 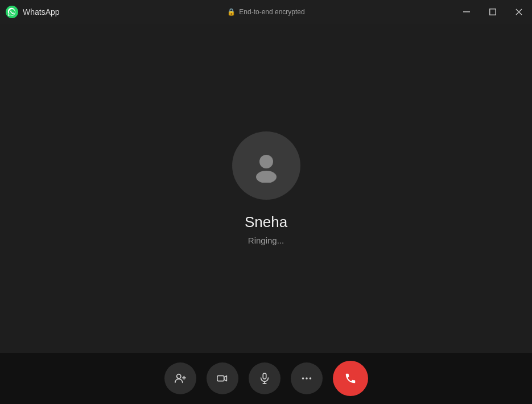 I want to click on mute-button, so click(x=265, y=378).